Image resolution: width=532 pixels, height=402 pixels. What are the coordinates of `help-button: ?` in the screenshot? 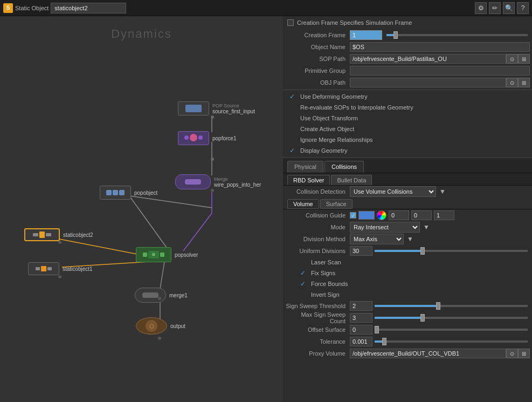 It's located at (523, 8).